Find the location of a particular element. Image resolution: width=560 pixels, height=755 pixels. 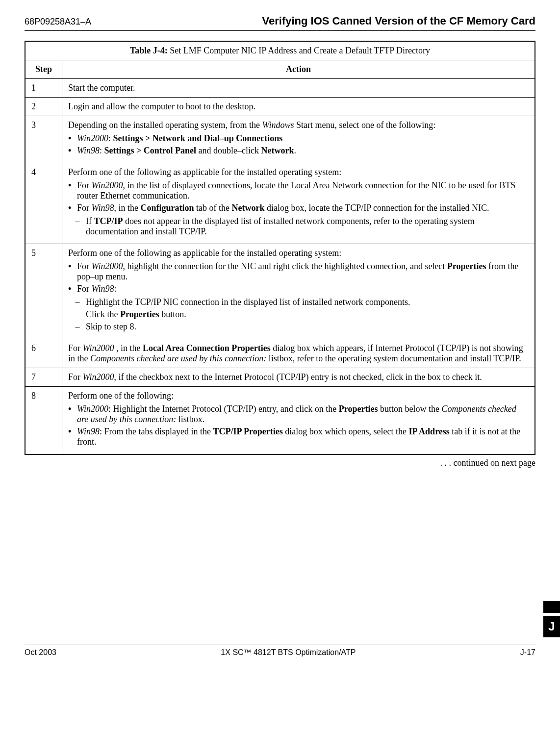

text: button below the is located at coordinates (409, 409).